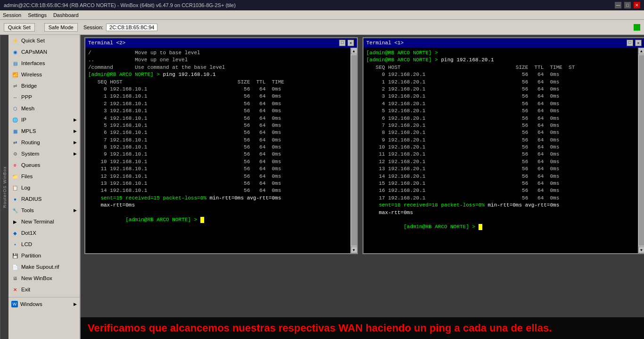  I want to click on system-arrow: ▶, so click(75, 154).